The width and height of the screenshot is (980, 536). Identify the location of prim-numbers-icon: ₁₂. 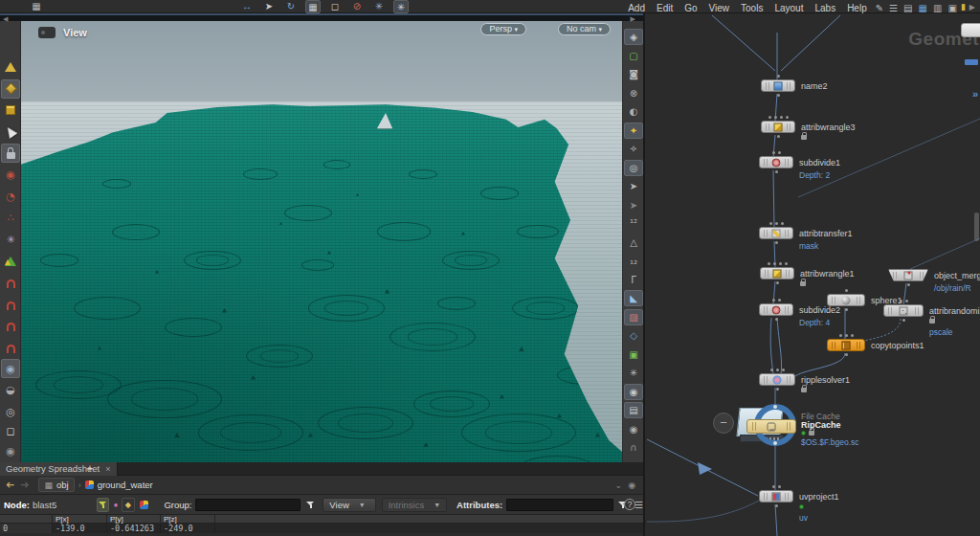
(634, 260).